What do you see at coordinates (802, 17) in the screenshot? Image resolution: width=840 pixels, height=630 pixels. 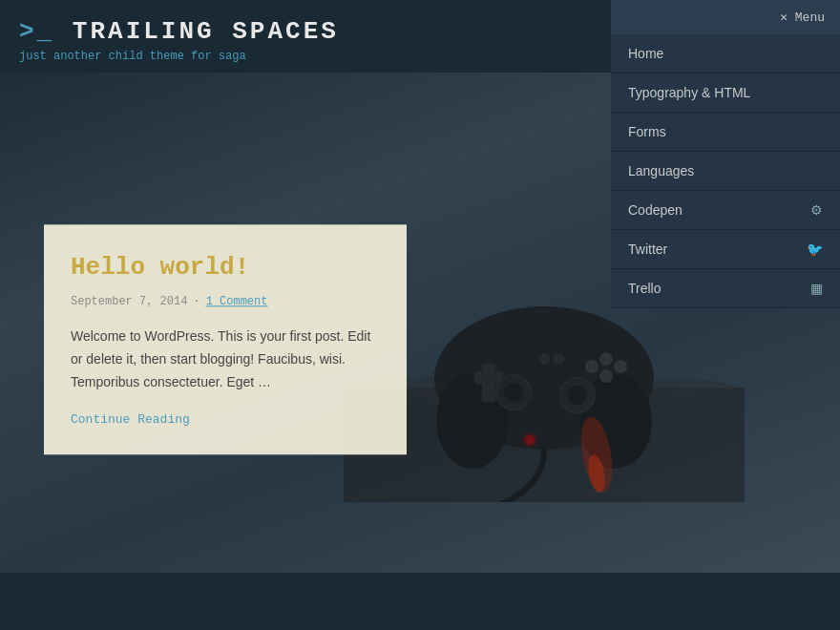 I see `menu-toggle-label: ✕ Menu` at bounding box center [802, 17].